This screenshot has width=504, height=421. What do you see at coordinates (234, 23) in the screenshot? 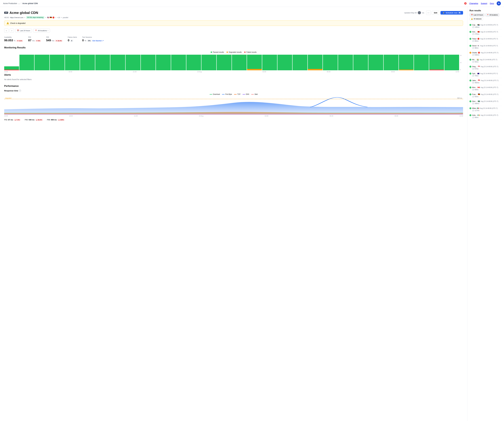
I see `alert-banner: ⚠️ Check is degraded` at bounding box center [234, 23].